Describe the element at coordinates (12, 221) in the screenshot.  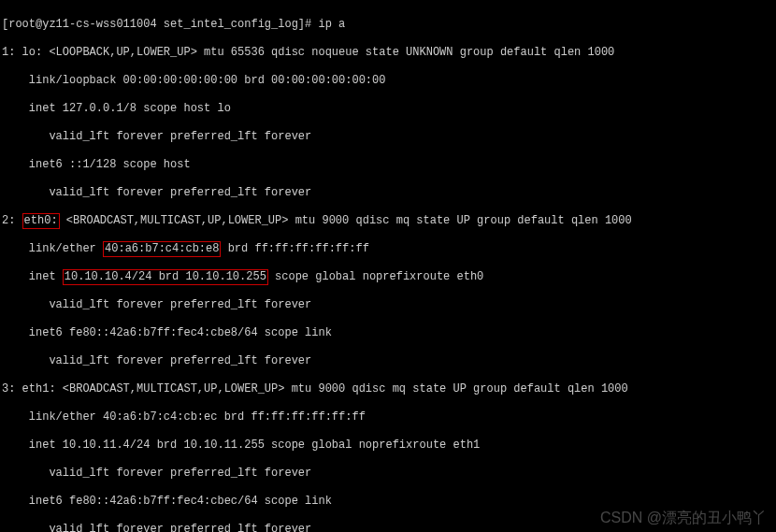
I see `eth0-hdr-pre: 2:` at that location.